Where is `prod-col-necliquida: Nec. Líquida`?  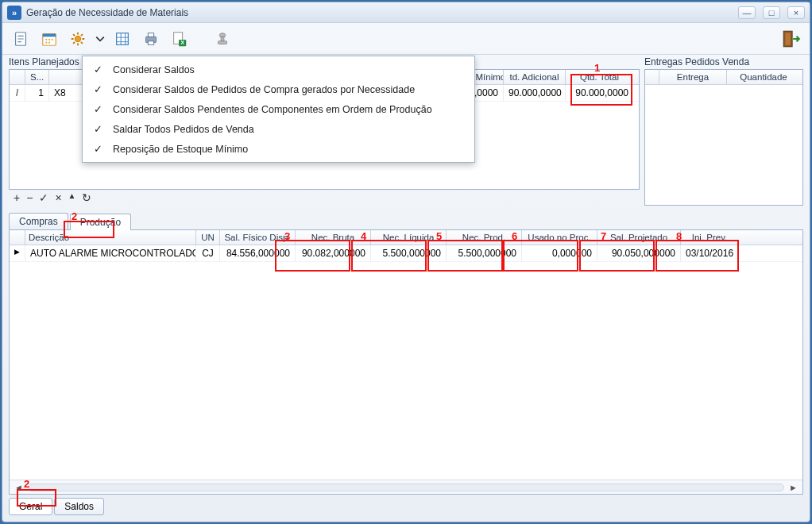 prod-col-necliquida: Nec. Líquida is located at coordinates (408, 237).